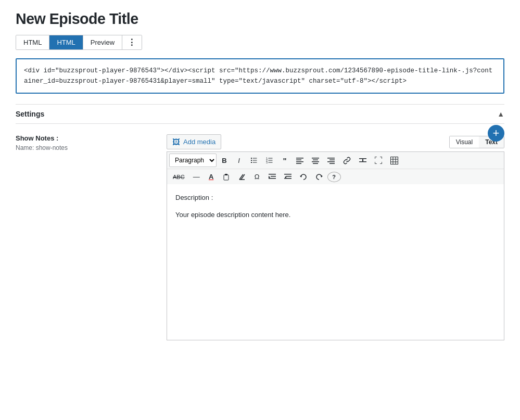  Describe the element at coordinates (300, 160) in the screenshot. I see `align-left-button` at that location.